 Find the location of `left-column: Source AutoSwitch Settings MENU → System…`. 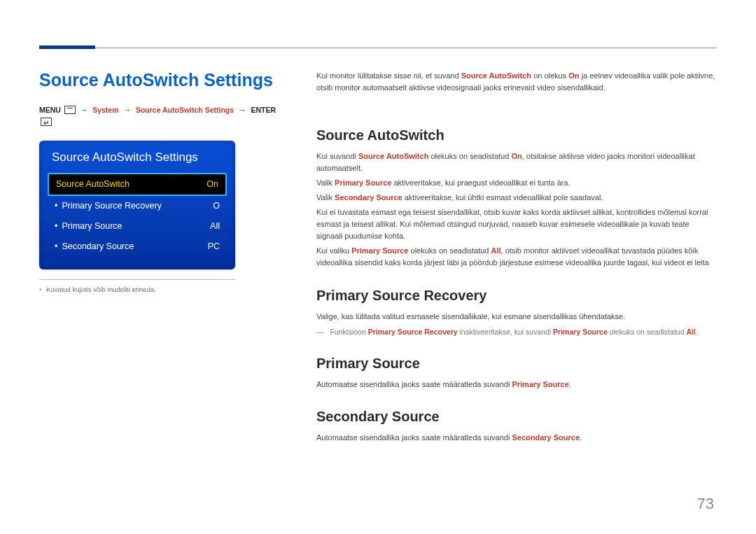

left-column: Source AutoSwitch Settings MENU → System… is located at coordinates (158, 182).